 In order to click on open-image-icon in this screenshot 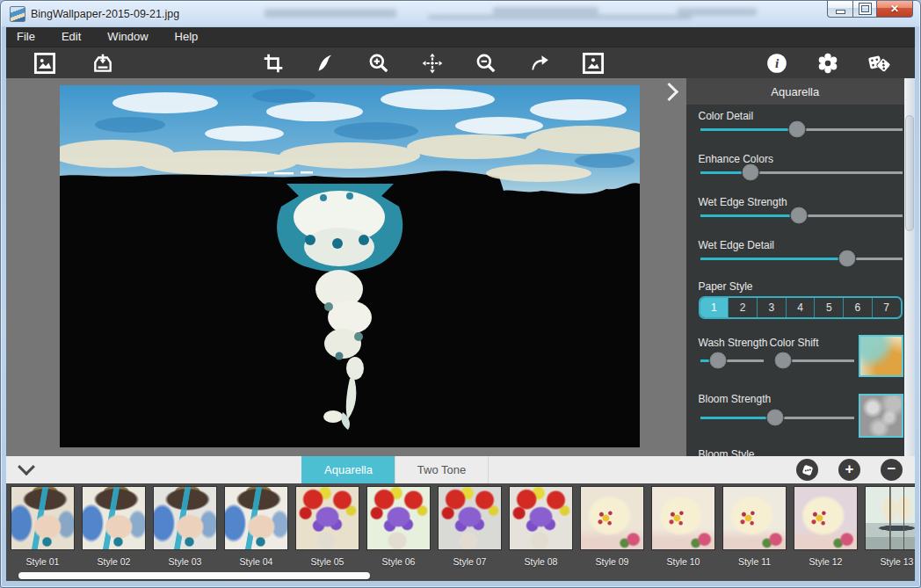, I will do `click(45, 63)`.